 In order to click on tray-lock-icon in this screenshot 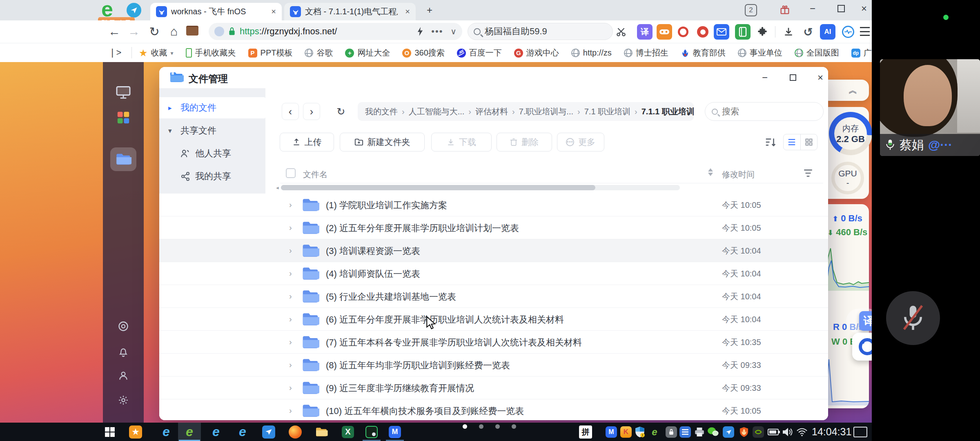, I will do `click(671, 432)`.